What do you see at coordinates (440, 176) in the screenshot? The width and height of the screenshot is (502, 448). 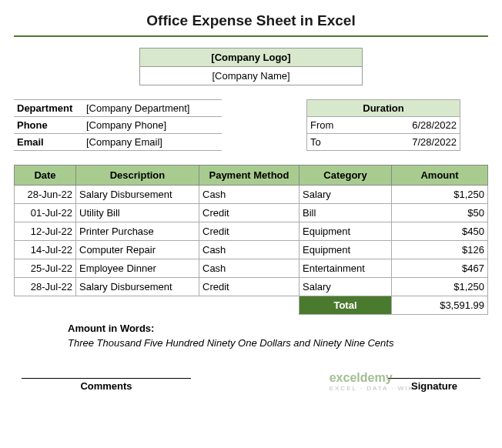 I see `col-amt: Amount` at bounding box center [440, 176].